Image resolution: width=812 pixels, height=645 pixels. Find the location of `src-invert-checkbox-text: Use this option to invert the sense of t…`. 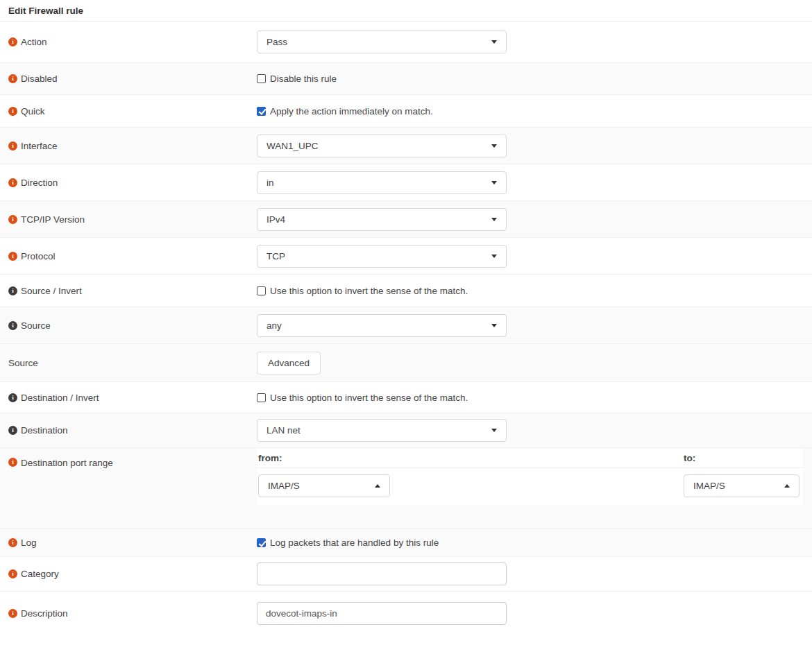

src-invert-checkbox-text: Use this option to invert the sense of t… is located at coordinates (369, 291).